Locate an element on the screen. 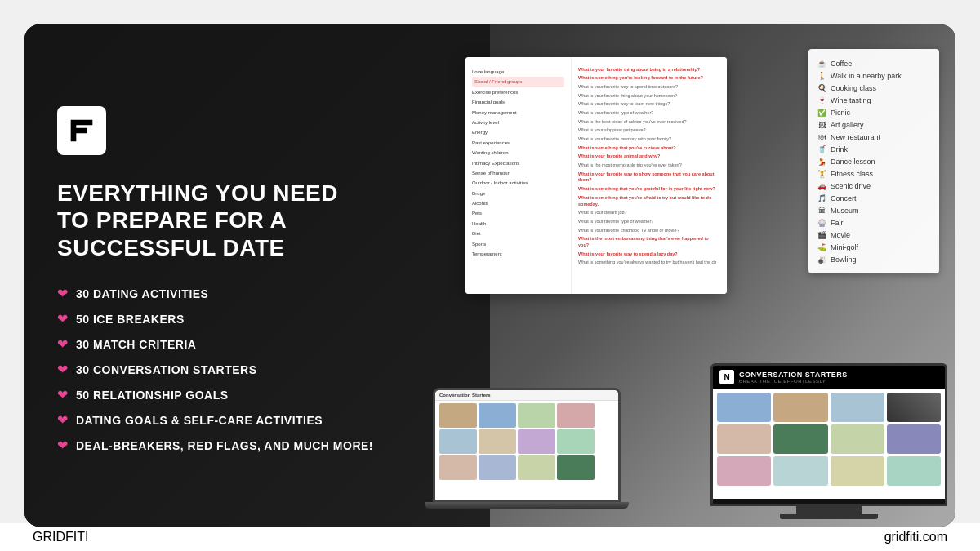 The image size is (980, 551). doc-right-item: What is the most memorable trip you've e… is located at coordinates (649, 167).